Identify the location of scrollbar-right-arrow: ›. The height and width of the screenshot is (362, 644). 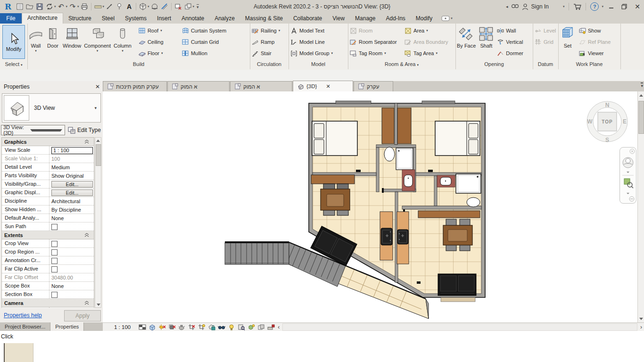
(641, 327).